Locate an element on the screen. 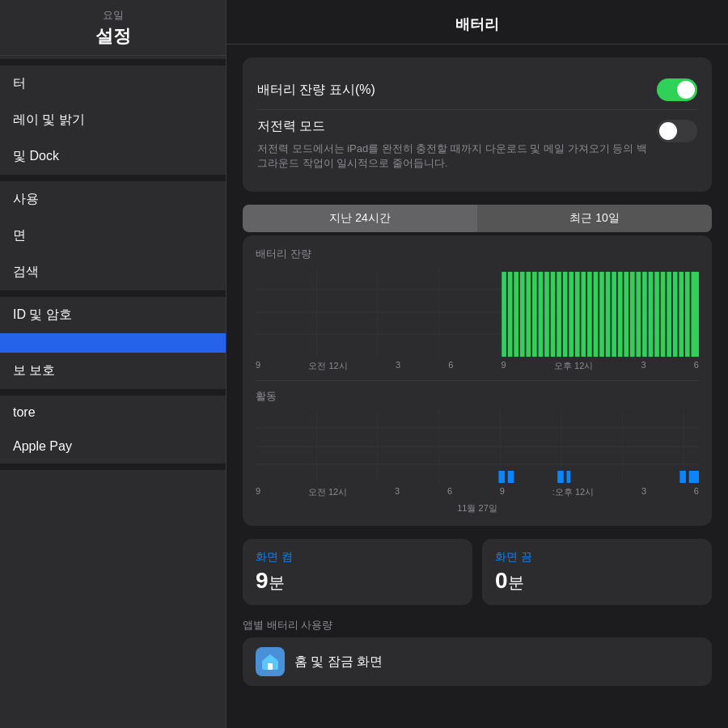 The width and height of the screenshot is (728, 728). sidebar-item-label: 검색 is located at coordinates (26, 272).